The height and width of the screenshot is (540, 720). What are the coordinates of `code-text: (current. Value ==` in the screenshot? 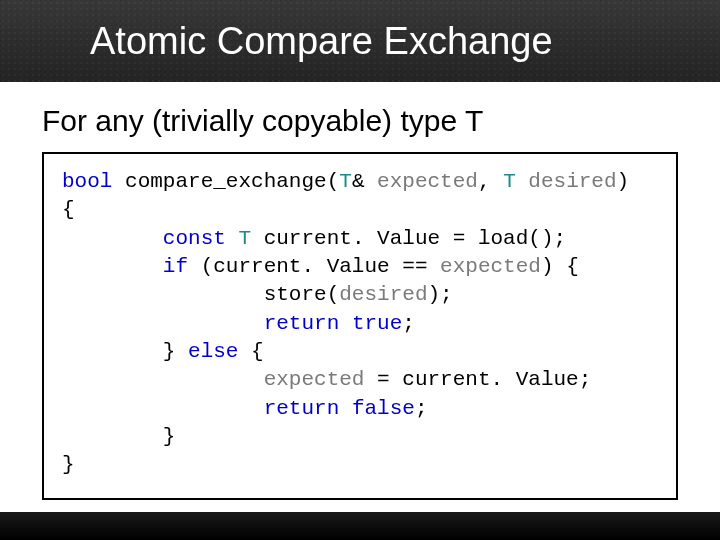 It's located at (314, 266).